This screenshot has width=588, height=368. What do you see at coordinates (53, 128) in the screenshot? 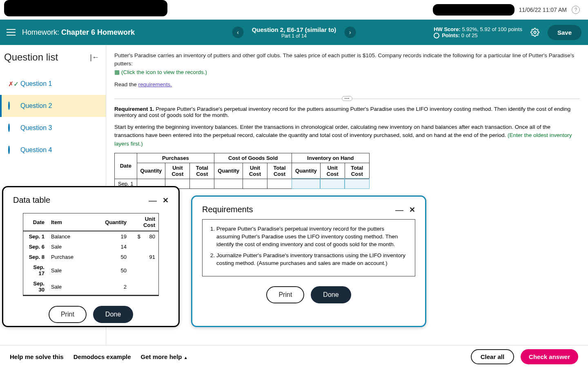
I see `sidebar-item-question-3: Question 3` at bounding box center [53, 128].